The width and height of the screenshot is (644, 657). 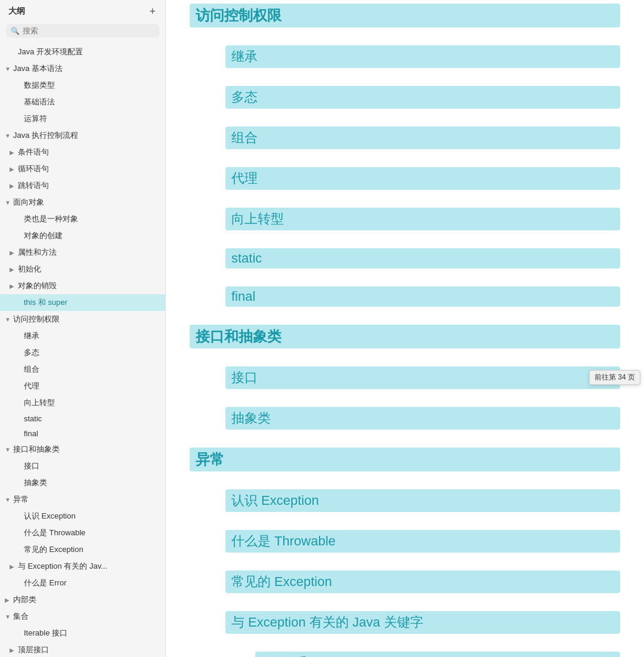 I want to click on expand-arrow-collection: ▼, so click(x=9, y=617).